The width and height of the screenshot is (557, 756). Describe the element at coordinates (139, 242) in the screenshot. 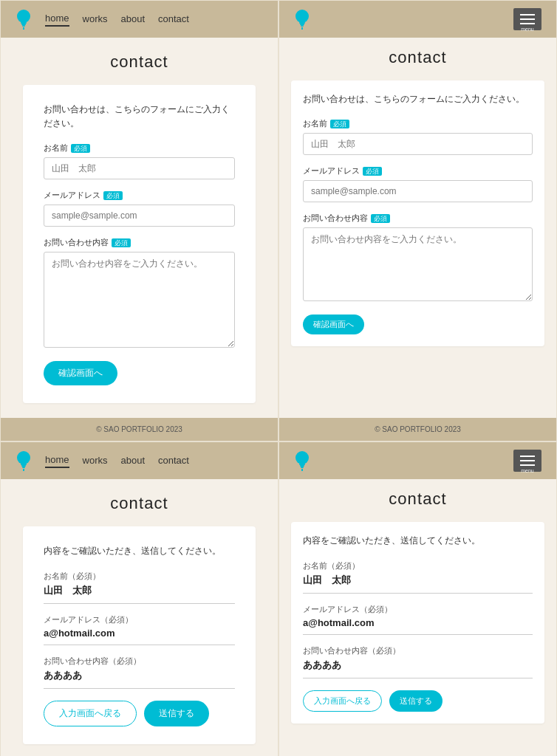

I see `message-label: お問い合わせ内容必須` at that location.